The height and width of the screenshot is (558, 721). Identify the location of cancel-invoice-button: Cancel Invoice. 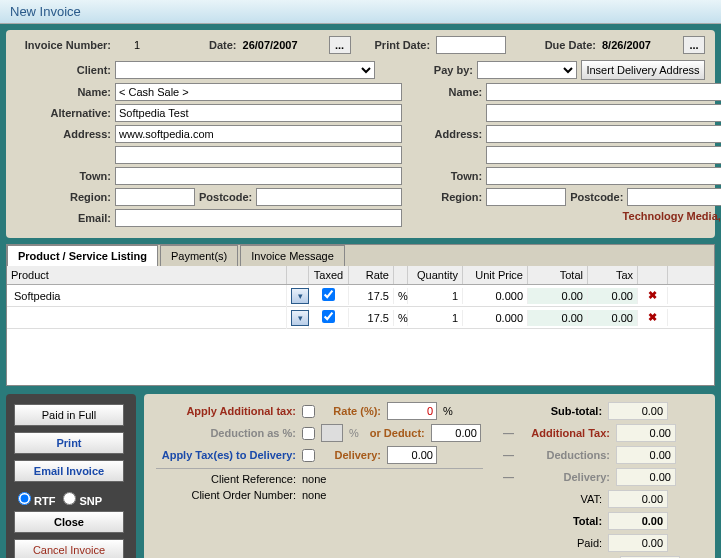
(69, 548).